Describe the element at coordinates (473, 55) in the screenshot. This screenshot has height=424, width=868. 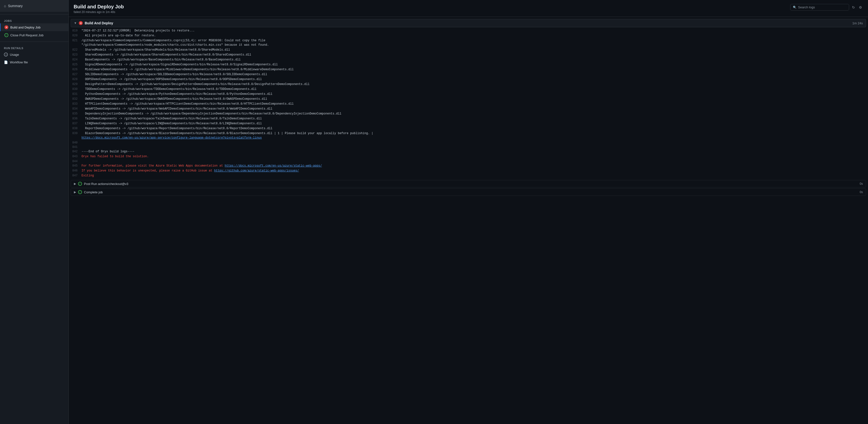
I see `log-text: SharedComponents -> /github/workspace/Sh…` at that location.